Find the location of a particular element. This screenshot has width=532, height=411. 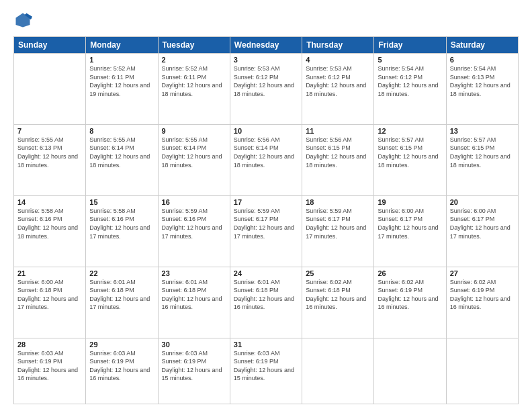

day-number: 21 is located at coordinates (50, 273).